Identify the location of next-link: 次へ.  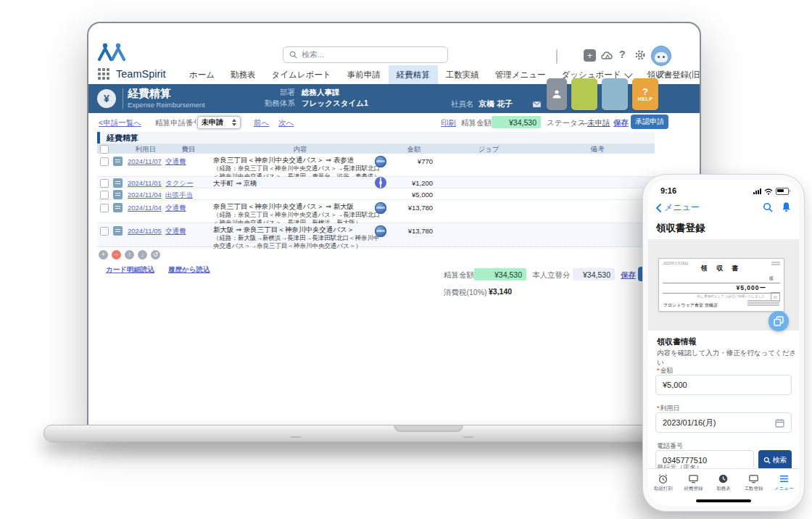
(286, 123).